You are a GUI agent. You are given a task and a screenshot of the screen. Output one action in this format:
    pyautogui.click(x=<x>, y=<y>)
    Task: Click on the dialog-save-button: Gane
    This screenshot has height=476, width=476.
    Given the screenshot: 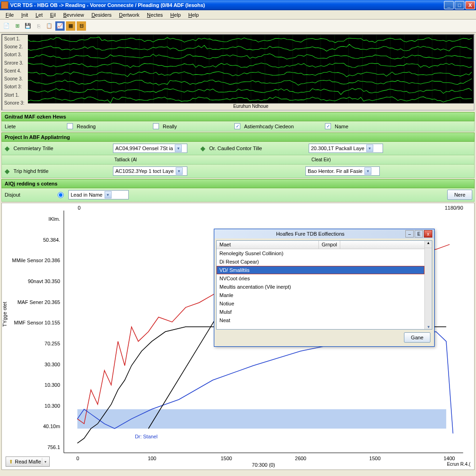 What is the action you would take?
    pyautogui.click(x=417, y=337)
    